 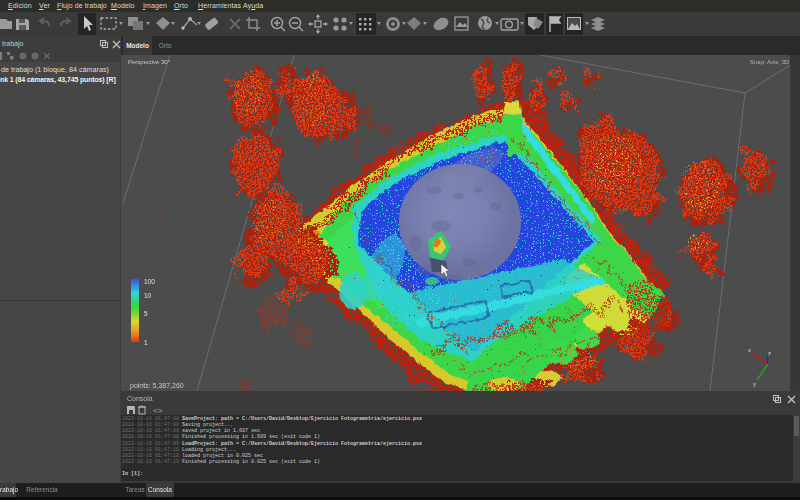 What do you see at coordinates (770, 353) in the screenshot?
I see `svg-text: z` at bounding box center [770, 353].